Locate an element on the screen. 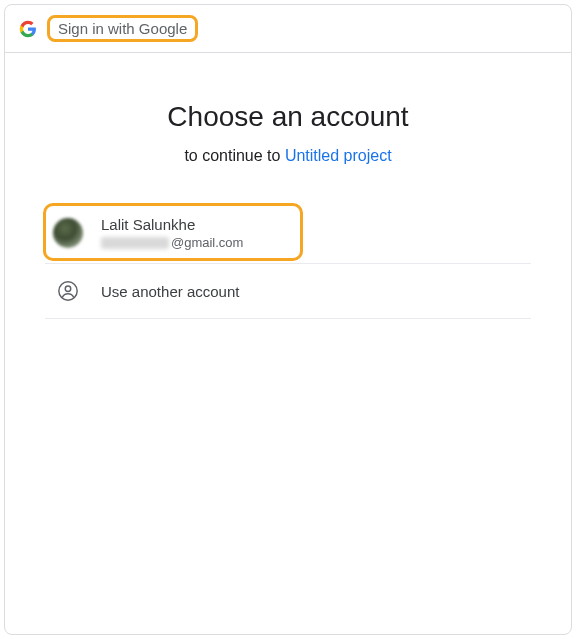 This screenshot has height=639, width=576. continue-prefix: to continue to is located at coordinates (234, 156).